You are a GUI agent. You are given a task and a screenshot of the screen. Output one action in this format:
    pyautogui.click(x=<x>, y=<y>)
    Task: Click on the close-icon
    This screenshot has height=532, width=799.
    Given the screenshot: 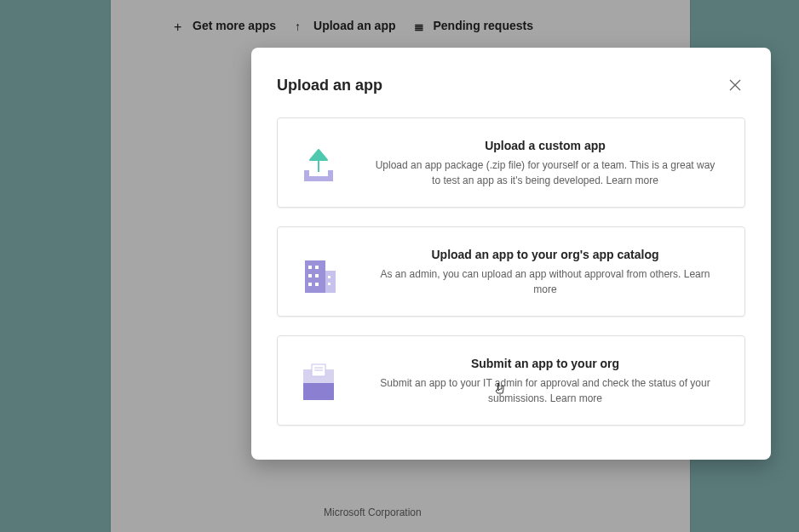 What is the action you would take?
    pyautogui.click(x=735, y=85)
    